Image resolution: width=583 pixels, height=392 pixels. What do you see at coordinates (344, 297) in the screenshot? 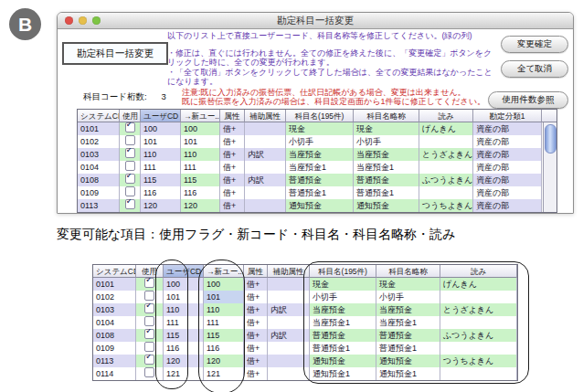
I see `cell-name: 小切手` at bounding box center [344, 297].